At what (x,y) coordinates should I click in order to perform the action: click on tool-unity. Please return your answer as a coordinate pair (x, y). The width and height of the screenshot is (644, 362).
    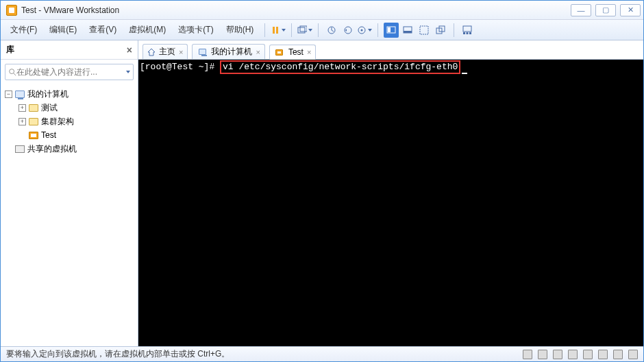
    Looking at the image, I should click on (441, 30).